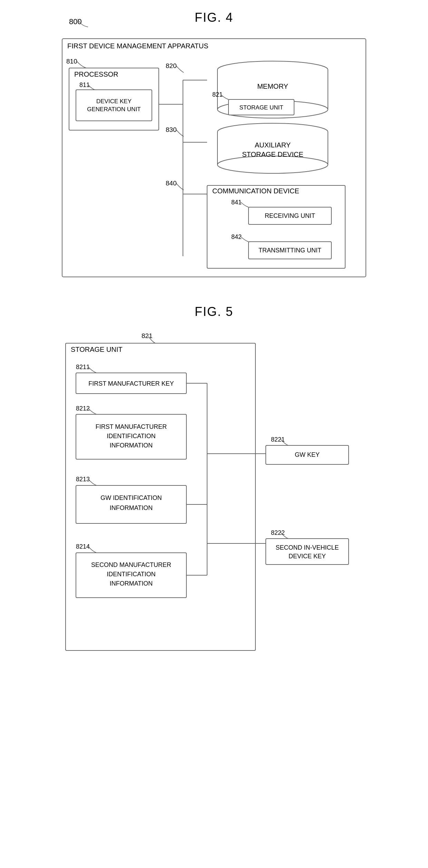 The width and height of the screenshot is (428, 868). I want to click on aux-label1: AUXILIARY, so click(273, 145).